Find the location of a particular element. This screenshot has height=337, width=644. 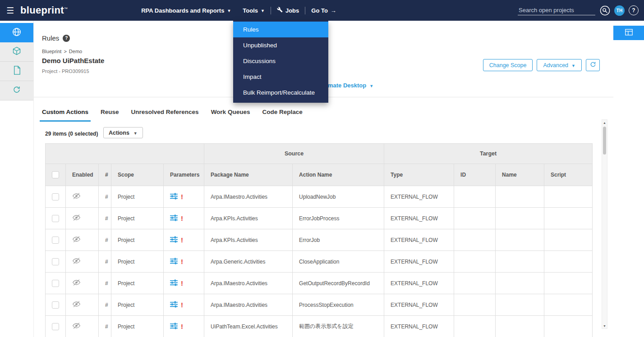

user-avatar: TH is located at coordinates (620, 11).